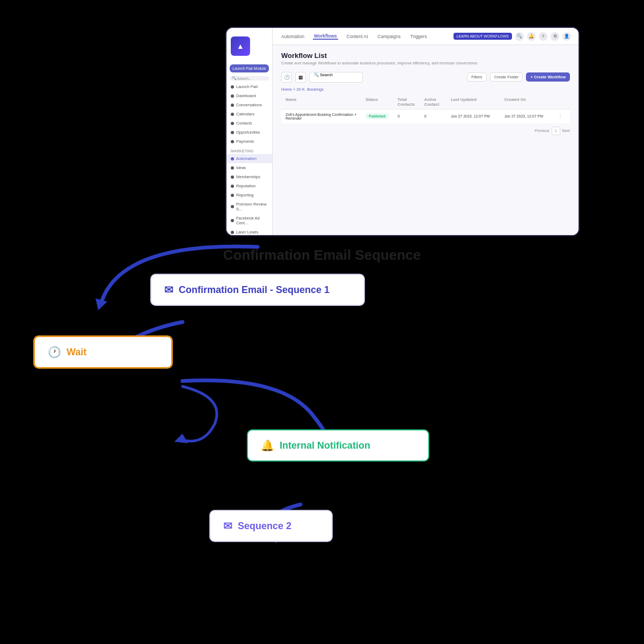  Describe the element at coordinates (555, 36) in the screenshot. I see `settings-icon: ⚙` at that location.